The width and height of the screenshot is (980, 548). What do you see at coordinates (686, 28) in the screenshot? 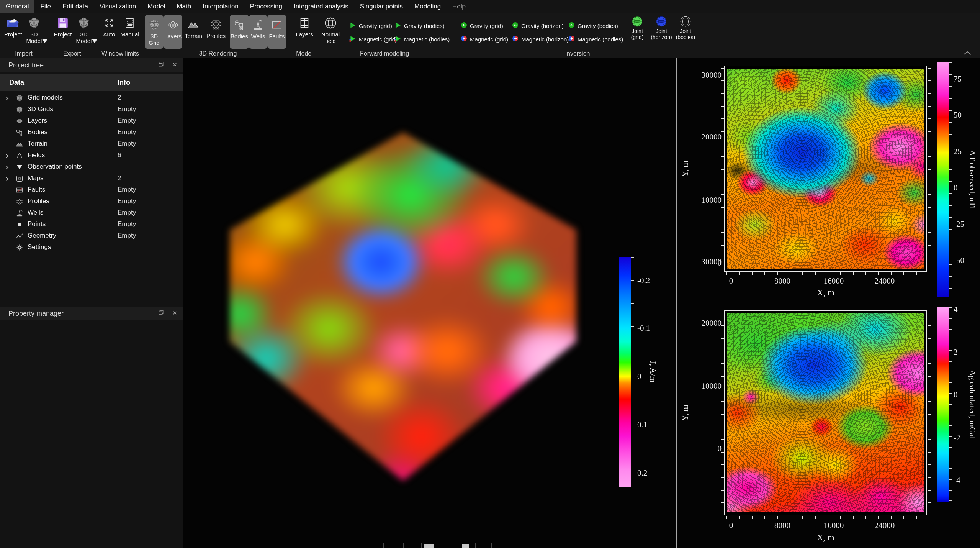
I see `joint-bodies-button: Joint (bodies)` at bounding box center [686, 28].